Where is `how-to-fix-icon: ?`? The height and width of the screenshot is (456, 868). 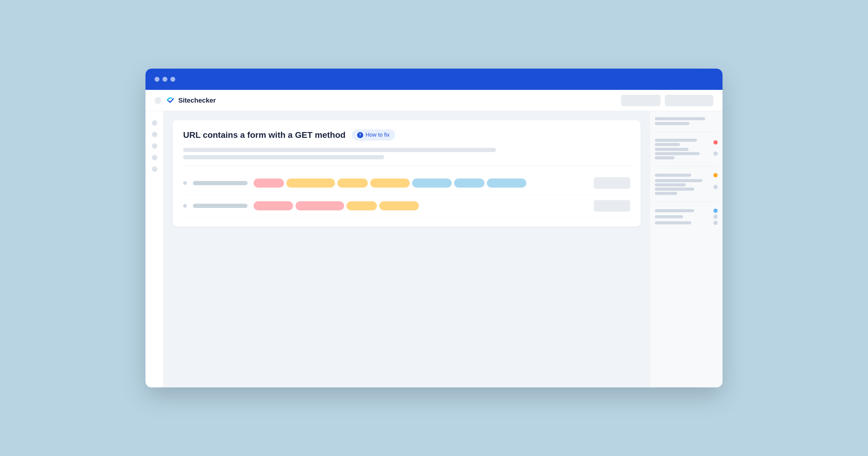 how-to-fix-icon: ? is located at coordinates (360, 135).